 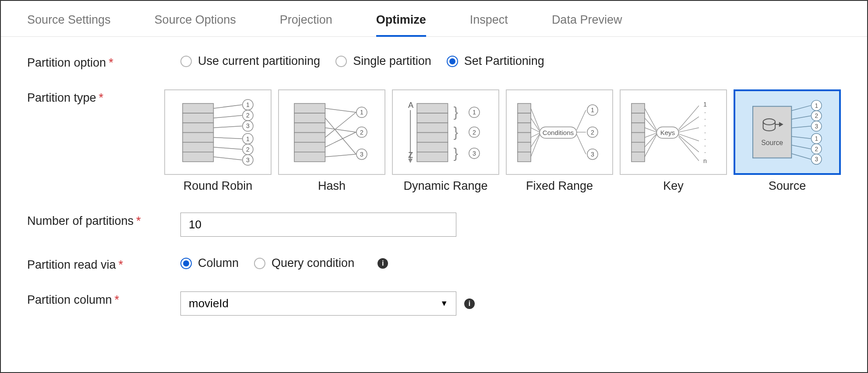 What do you see at coordinates (195, 23) in the screenshot?
I see `tab-source-options: Source Options` at bounding box center [195, 23].